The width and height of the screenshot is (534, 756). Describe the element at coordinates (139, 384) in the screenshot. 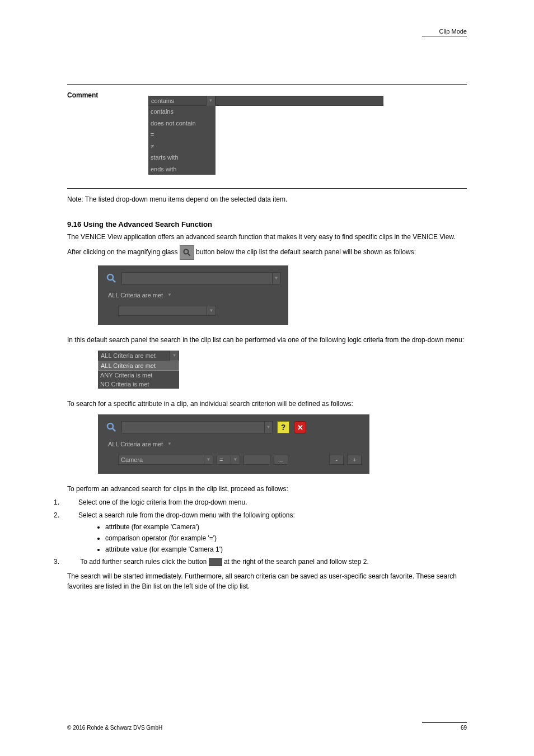

I see `list-item: NO Criteria is met` at that location.